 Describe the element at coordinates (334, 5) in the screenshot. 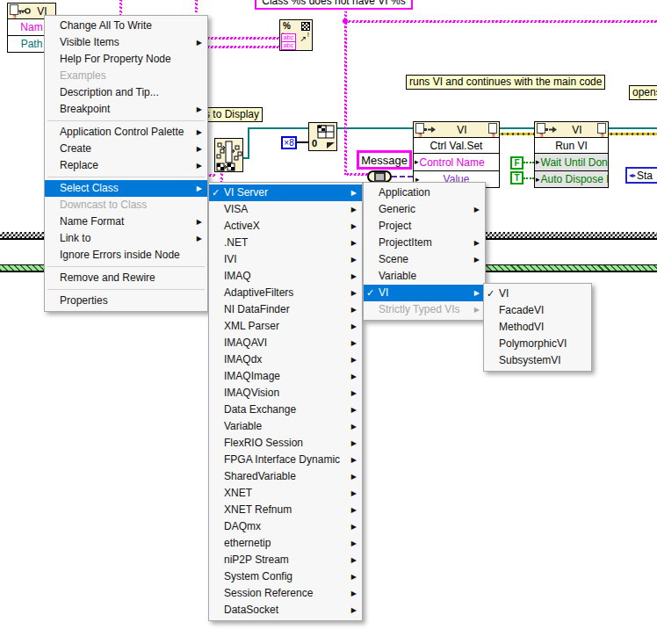

I see `string-constant-class-error: Class %s does not have VI %s` at that location.